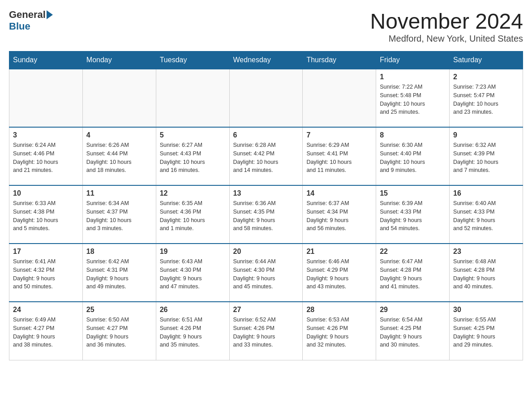  I want to click on calendar-cell: 19Sunrise: 6:43 AM Sunset: 4:30 PM Dayli…, so click(193, 273).